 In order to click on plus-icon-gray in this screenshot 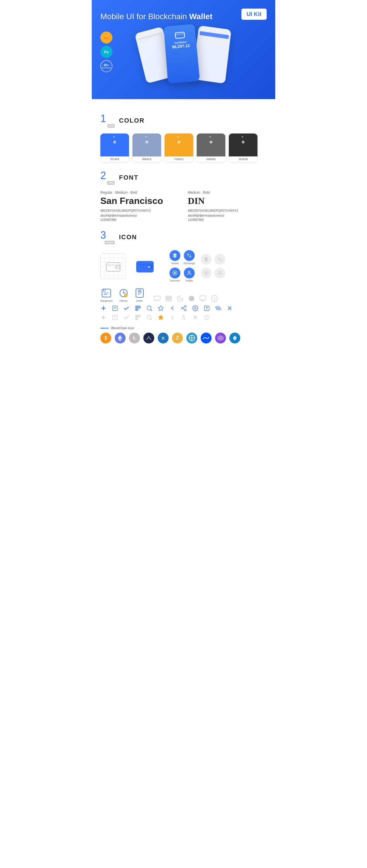, I will do `click(104, 317)`.